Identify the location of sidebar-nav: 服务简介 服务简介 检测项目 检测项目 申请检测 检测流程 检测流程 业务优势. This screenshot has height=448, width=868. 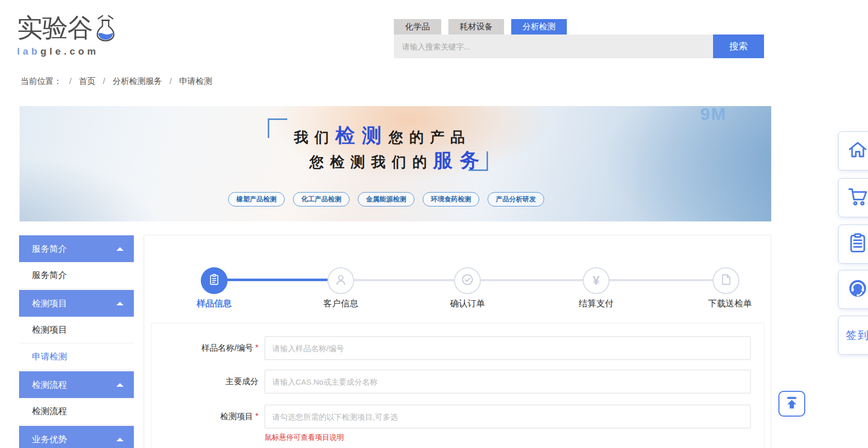
(76, 342).